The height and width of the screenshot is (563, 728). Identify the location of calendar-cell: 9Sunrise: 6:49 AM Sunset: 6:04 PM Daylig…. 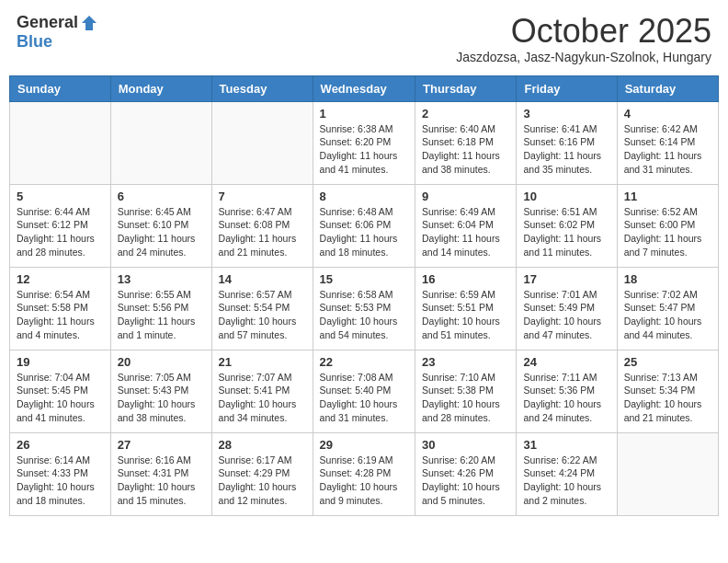
(466, 225).